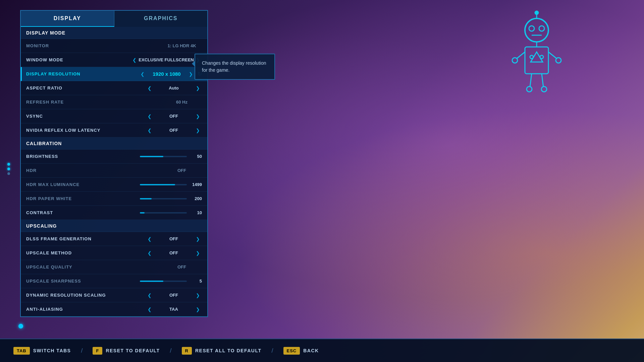 The width and height of the screenshot is (644, 362). What do you see at coordinates (142, 213) in the screenshot?
I see `contrast-fill` at bounding box center [142, 213].